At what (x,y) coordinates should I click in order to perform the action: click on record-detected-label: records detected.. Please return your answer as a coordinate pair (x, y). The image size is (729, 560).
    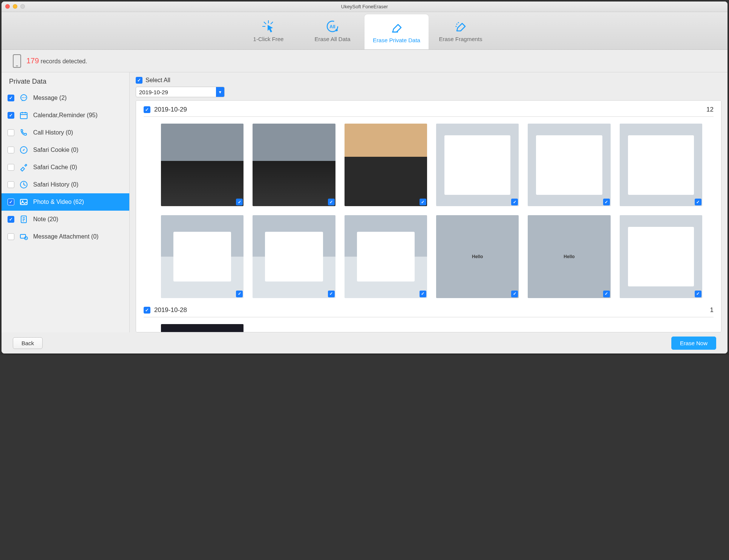
    Looking at the image, I should click on (64, 61).